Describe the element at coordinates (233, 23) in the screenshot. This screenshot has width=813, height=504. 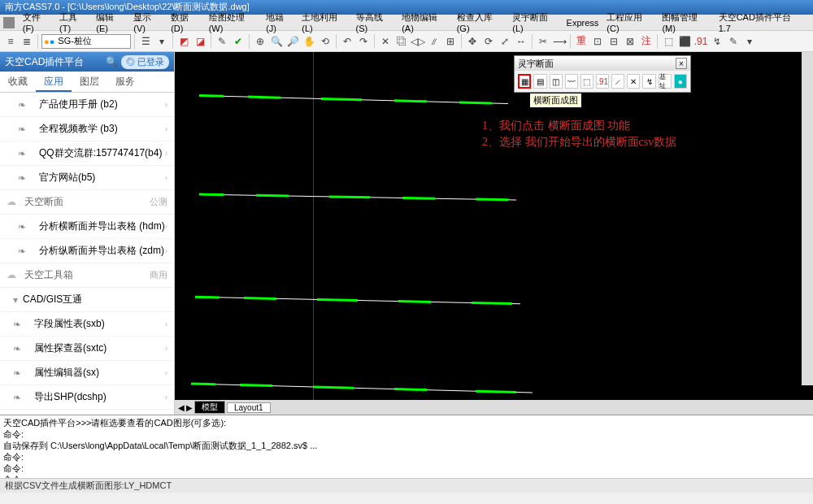
I see `menu-draw: 绘图处理(W)` at that location.